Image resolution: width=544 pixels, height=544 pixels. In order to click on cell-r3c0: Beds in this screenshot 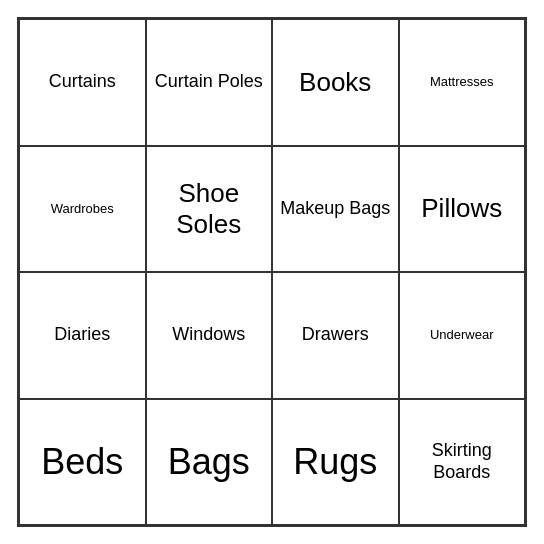, I will do `click(82, 462)`.